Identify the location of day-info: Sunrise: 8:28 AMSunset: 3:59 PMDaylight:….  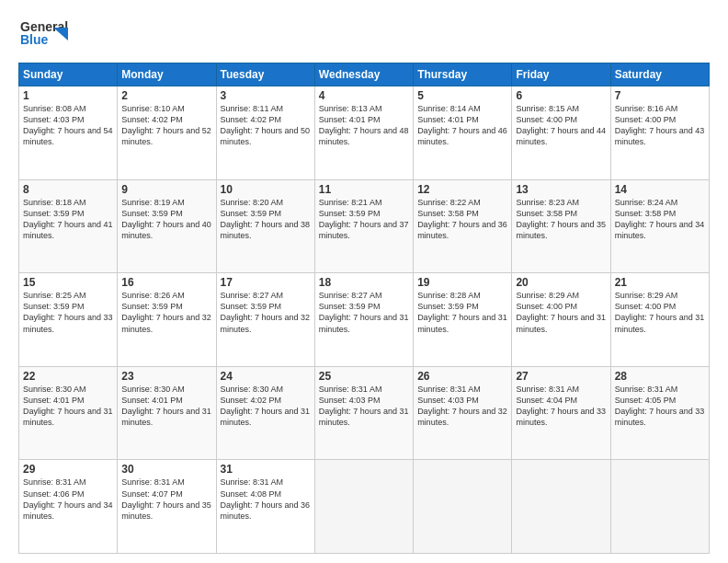
(462, 313).